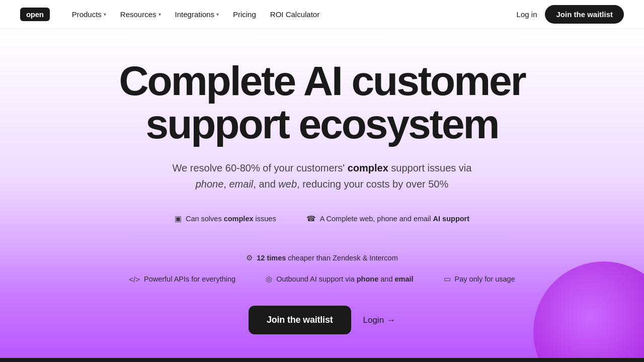  Describe the element at coordinates (322, 176) in the screenshot. I see `hero-subtitle: We resolve 60-80% of your customers' com…` at that location.